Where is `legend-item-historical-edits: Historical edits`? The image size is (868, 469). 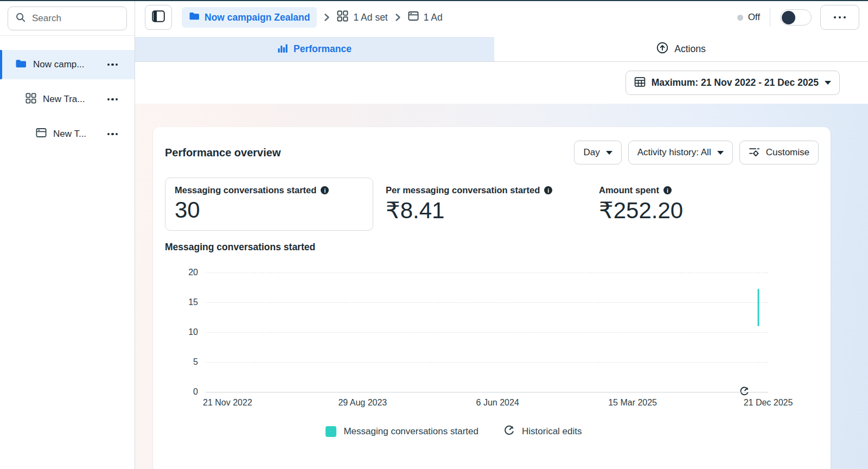
legend-item-historical-edits: Historical edits is located at coordinates (542, 432).